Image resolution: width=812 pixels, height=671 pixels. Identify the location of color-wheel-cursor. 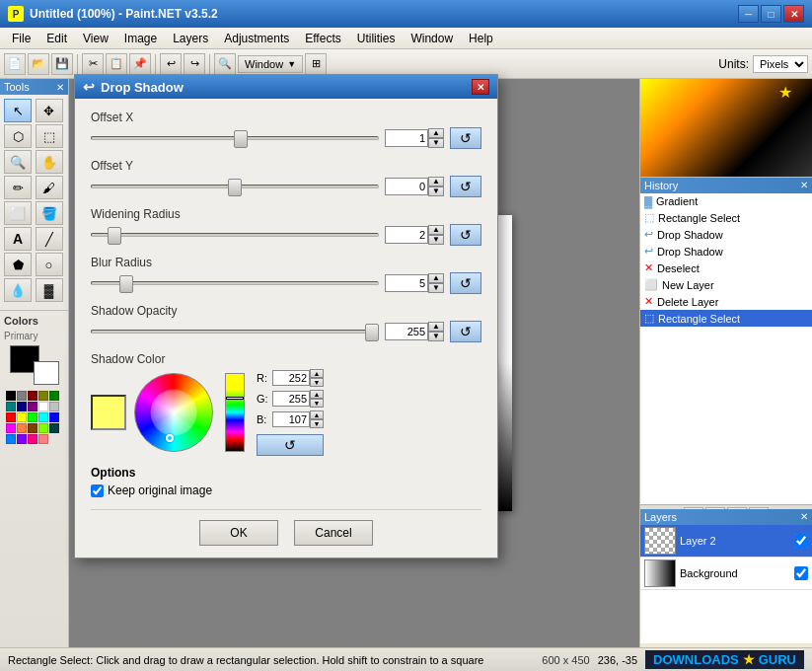
(170, 438).